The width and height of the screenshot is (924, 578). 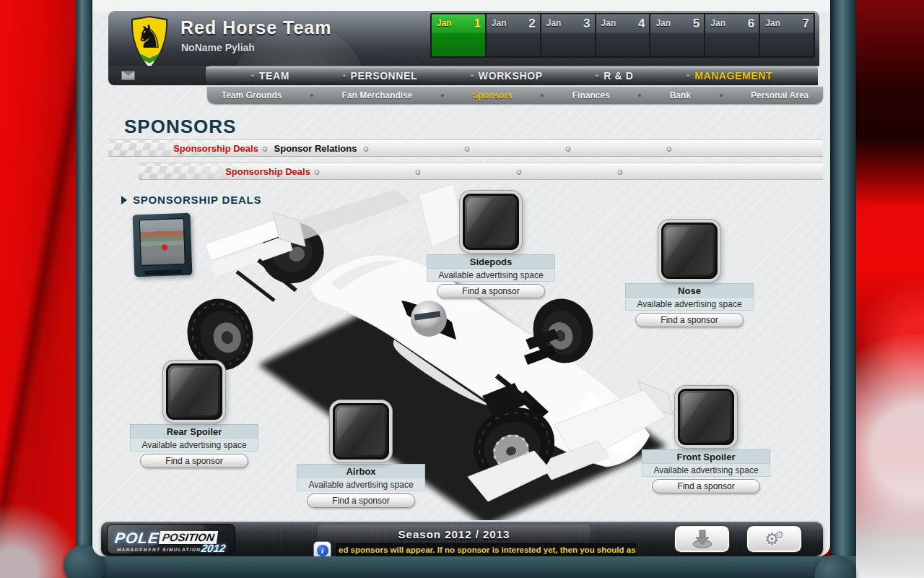 What do you see at coordinates (568, 35) in the screenshot?
I see `calendar-day-3: Jan 3` at bounding box center [568, 35].